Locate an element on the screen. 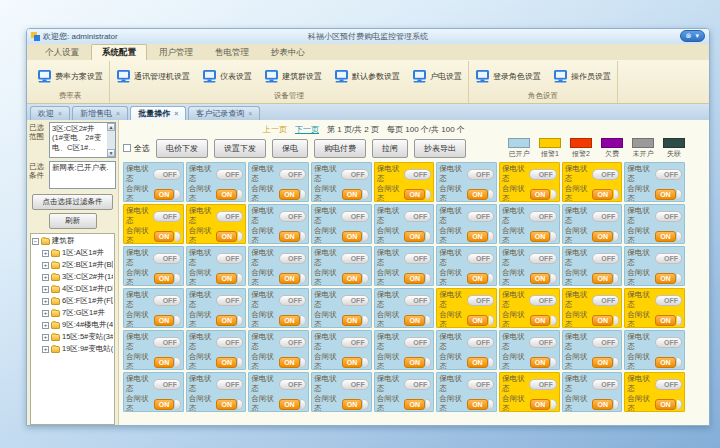 This screenshot has height=448, width=720. tree-item: +2区:B区1#井(B区1# is located at coordinates (72, 265).